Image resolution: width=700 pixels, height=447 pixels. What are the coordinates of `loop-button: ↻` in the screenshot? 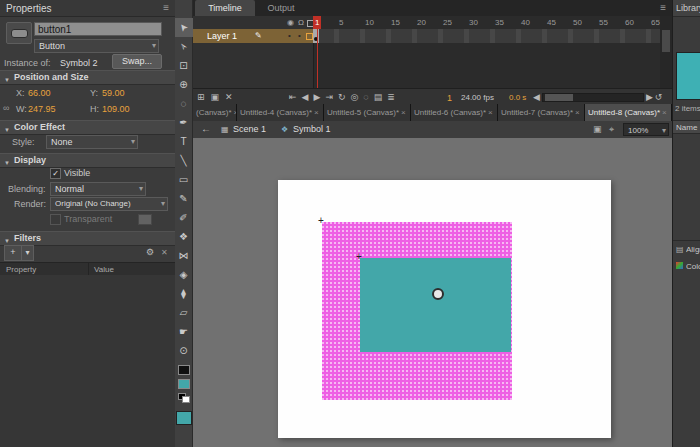 It's located at (342, 97).